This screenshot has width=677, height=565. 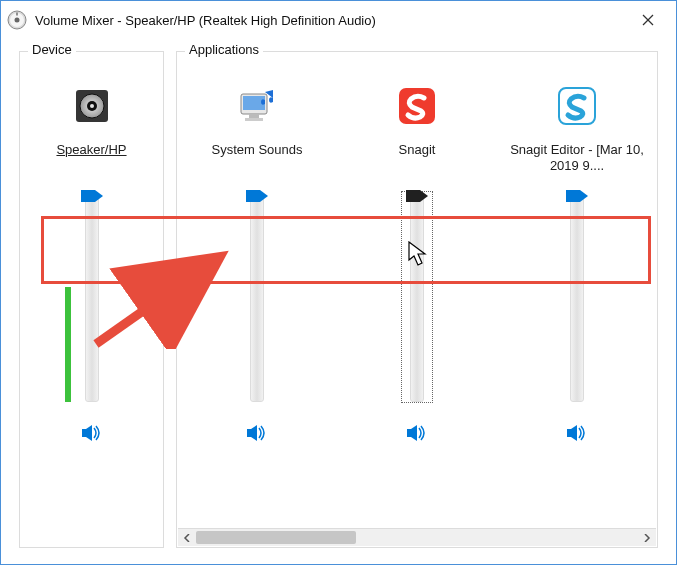 I want to click on device-volume-slider, so click(x=92, y=297).